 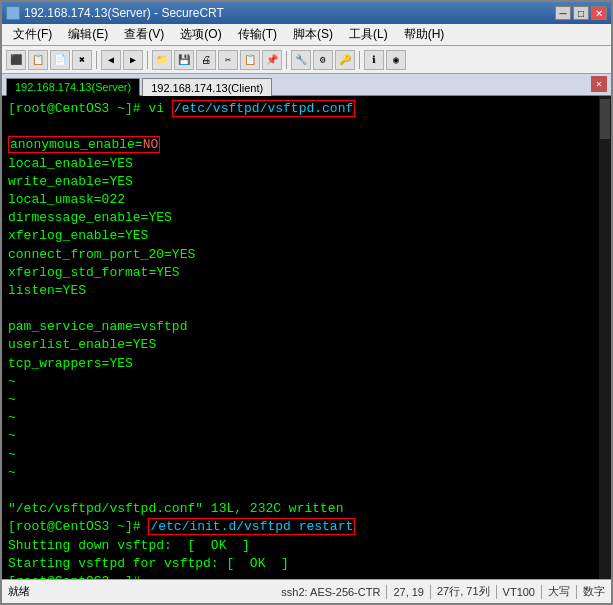 What do you see at coordinates (306, 546) in the screenshot?
I see `terminal-line-25: Shutting down vsftpd: [ OK ]` at bounding box center [306, 546].